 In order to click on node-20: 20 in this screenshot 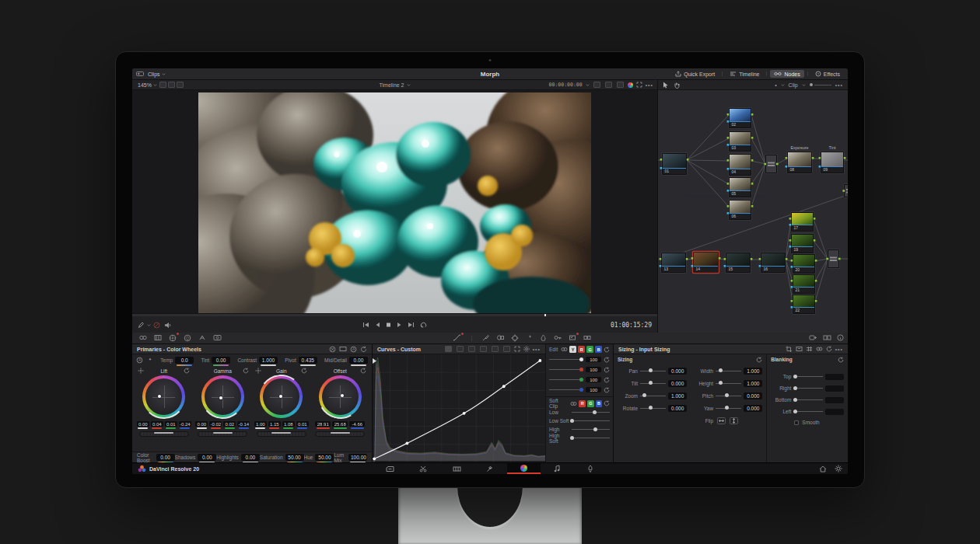, I will do `click(804, 264)`.